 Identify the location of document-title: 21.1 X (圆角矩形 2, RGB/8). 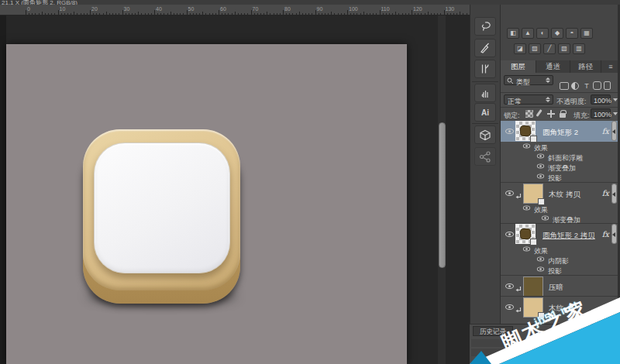
(40, 2).